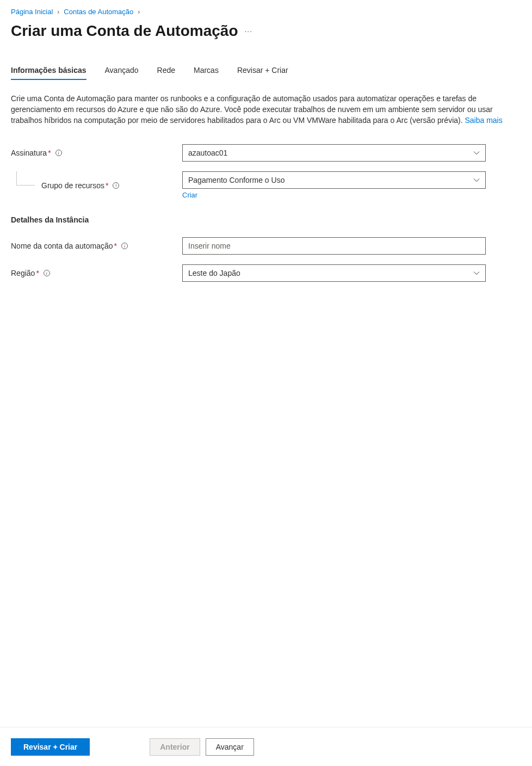 This screenshot has width=532, height=766. What do you see at coordinates (334, 246) in the screenshot?
I see `account-name-input` at bounding box center [334, 246].